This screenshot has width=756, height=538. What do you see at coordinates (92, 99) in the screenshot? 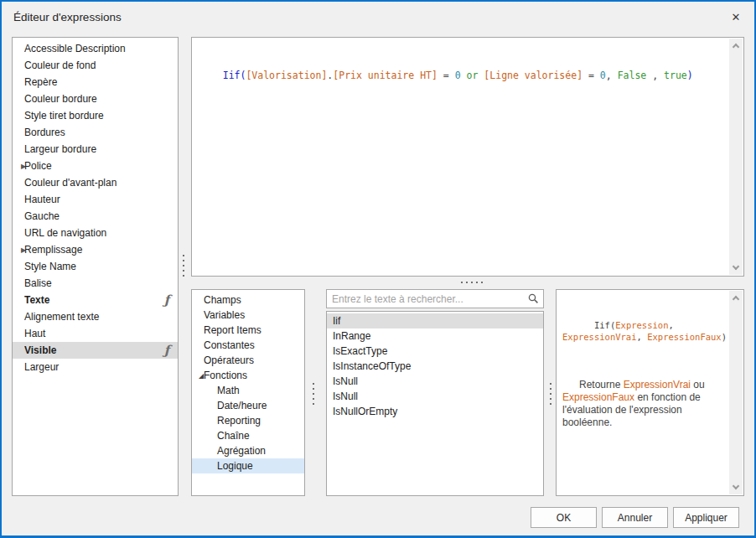
I see `property-label: Couleur bordure` at bounding box center [92, 99].